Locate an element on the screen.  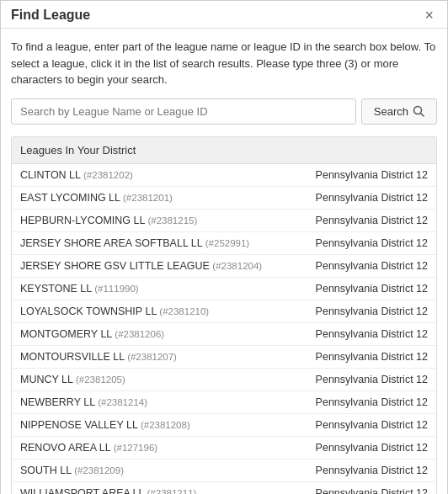
league-row: SOUTH LL (#2381209)Pennsylvania District… is located at coordinates (224, 471).